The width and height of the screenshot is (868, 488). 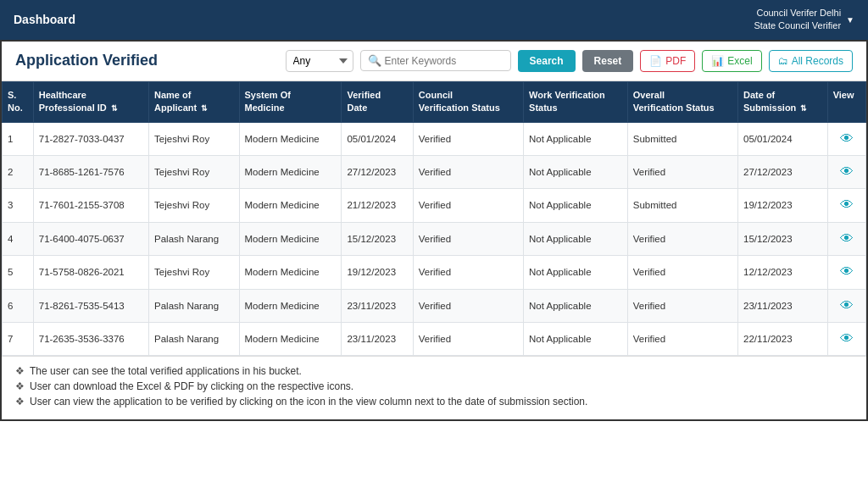 I want to click on col-work-status: Work VerificationStatus, so click(x=576, y=102).